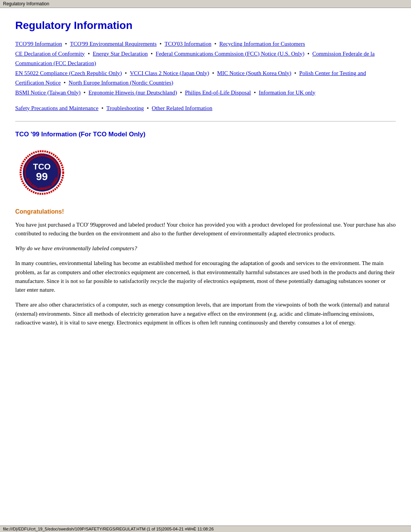 The width and height of the screenshot is (411, 532). Describe the element at coordinates (39, 44) in the screenshot. I see `nav-link-tco99: TCO'99 Information` at that location.